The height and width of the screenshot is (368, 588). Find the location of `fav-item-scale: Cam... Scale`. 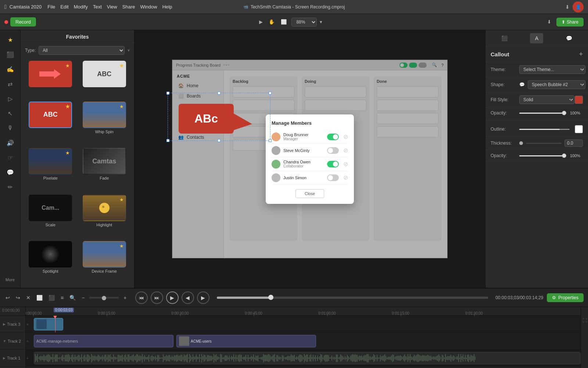

fav-item-scale: Cam... Scale is located at coordinates (51, 216).